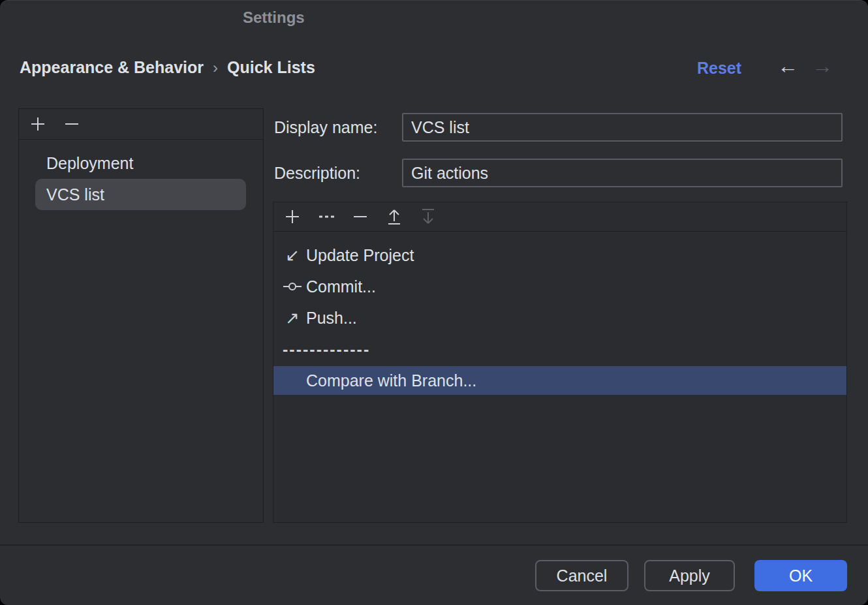 The width and height of the screenshot is (868, 605). I want to click on back-arrow-icon: ←, so click(788, 66).